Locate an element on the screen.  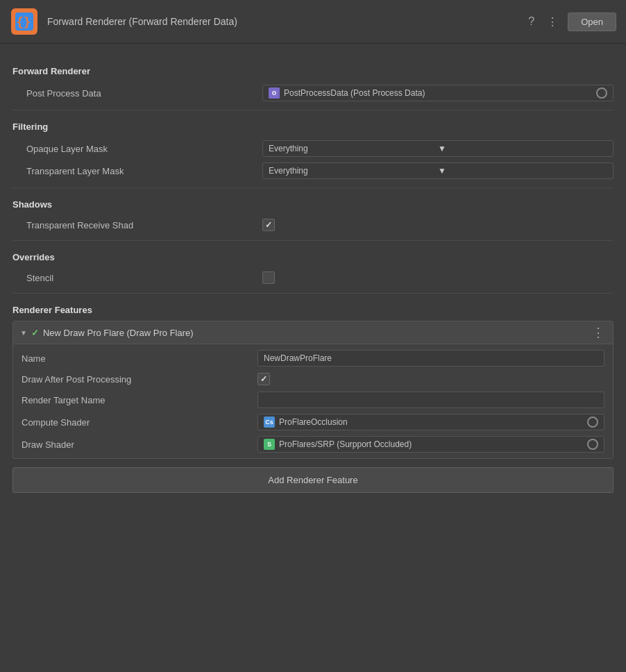
draw-after-post-processing-row: Draw After Post Processing is located at coordinates (313, 379).